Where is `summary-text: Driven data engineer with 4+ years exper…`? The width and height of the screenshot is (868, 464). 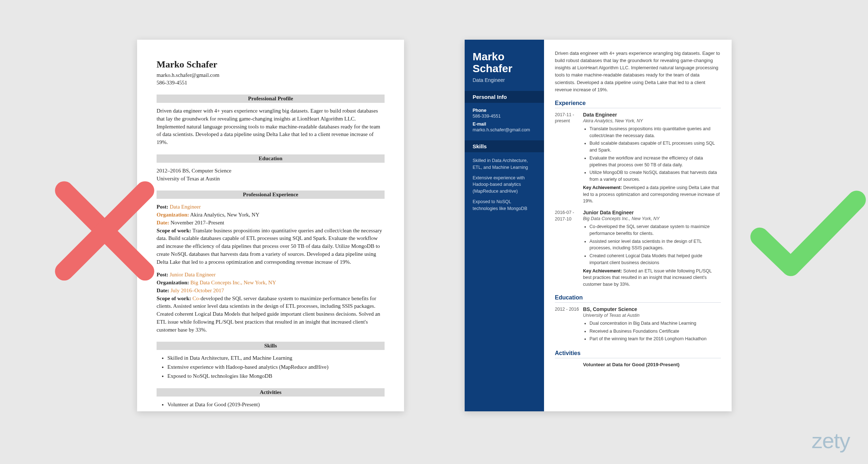
summary-text: Driven data engineer with 4+ years exper… is located at coordinates (271, 127).